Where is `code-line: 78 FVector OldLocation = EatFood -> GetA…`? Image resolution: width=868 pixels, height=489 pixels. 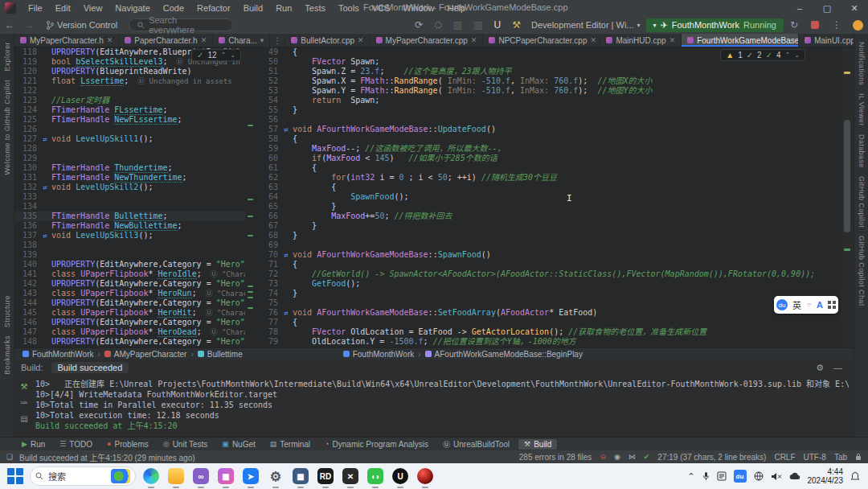 code-line: 78 FVector OldLocation = EatFood -> GetA… is located at coordinates (548, 332).